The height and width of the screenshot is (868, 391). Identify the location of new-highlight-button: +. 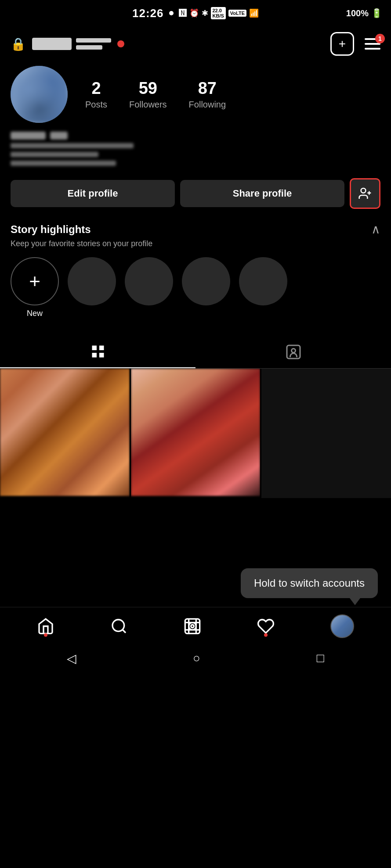
(35, 281).